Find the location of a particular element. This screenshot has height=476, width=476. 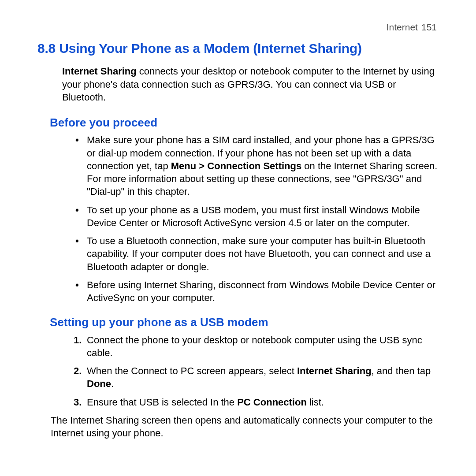

list-item: Connect the phone to your desktop or not… is located at coordinates (263, 346).